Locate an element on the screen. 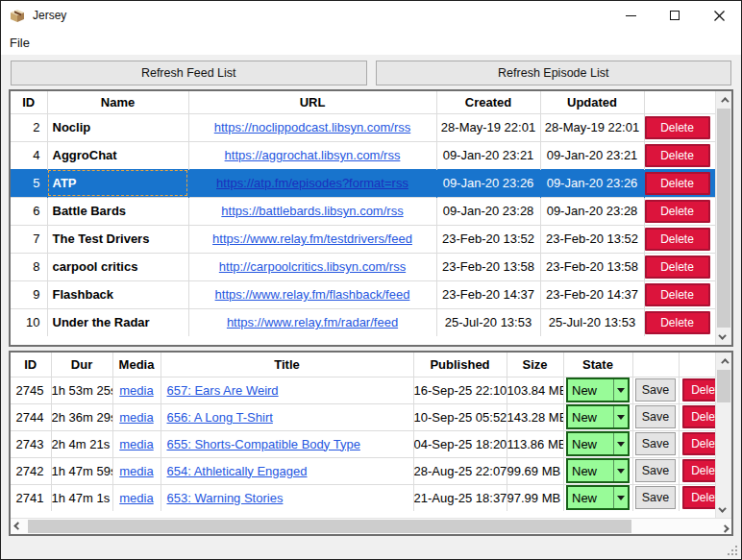  feed-row: 8 carpool critics http://carpoolcritics.… is located at coordinates (363, 267).